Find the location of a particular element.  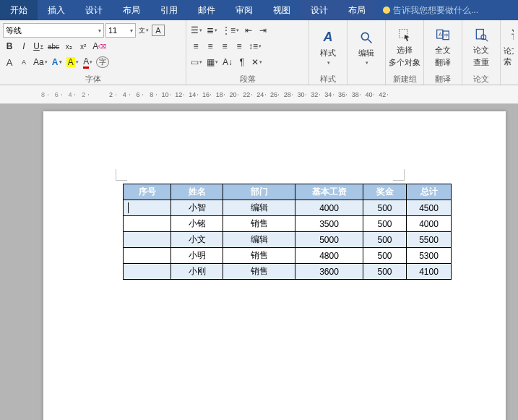

font-name-combo: 等线▾ is located at coordinates (53, 30).